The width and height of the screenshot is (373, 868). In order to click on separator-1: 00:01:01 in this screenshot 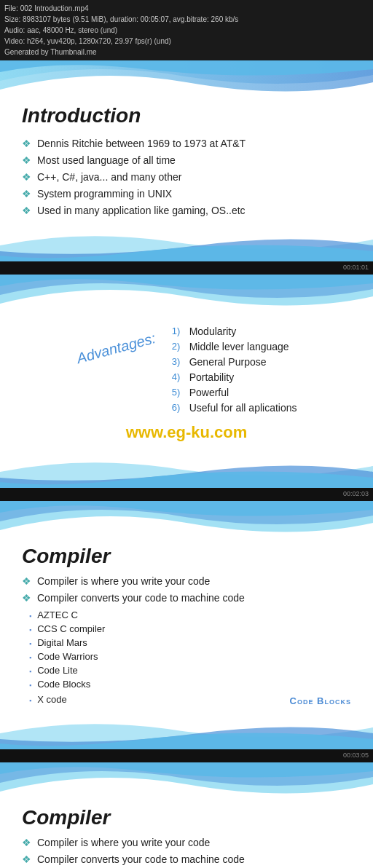, I will do `click(186, 268)`.